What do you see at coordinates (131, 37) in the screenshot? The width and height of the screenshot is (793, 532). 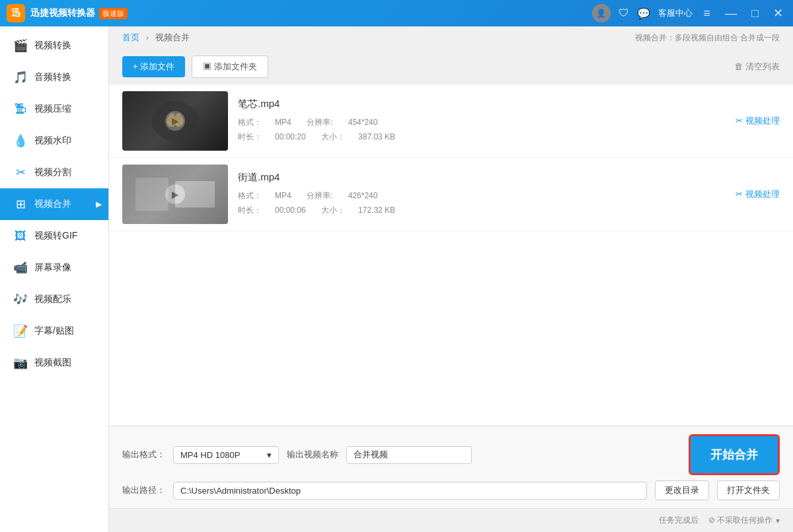 I see `breadcrumb-home: 首页` at bounding box center [131, 37].